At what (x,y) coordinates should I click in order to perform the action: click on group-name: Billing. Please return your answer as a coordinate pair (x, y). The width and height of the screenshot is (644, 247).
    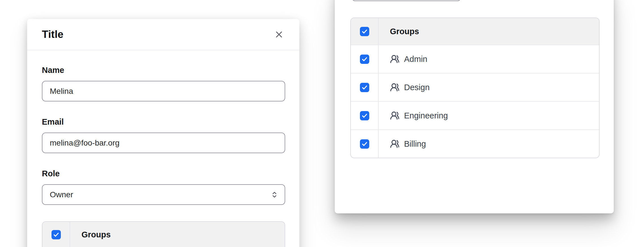
    Looking at the image, I should click on (415, 144).